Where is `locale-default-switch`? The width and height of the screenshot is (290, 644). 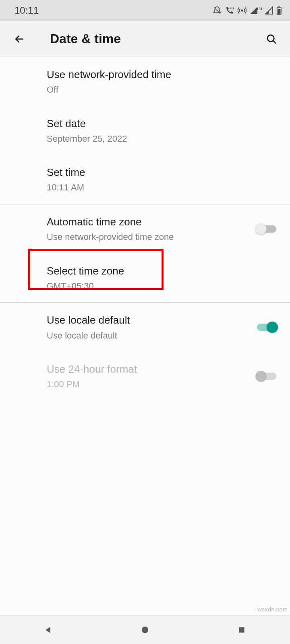
locale-default-switch is located at coordinates (267, 327).